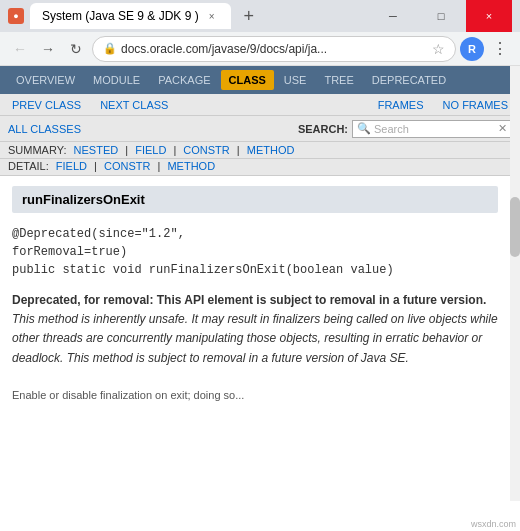  I want to click on window-controls: ─ □ ×, so click(441, 16).